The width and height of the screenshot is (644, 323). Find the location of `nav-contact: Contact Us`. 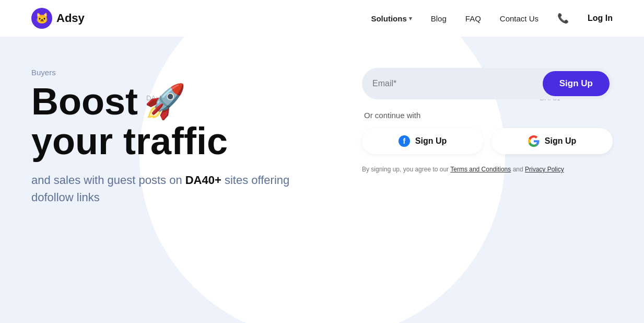

nav-contact: Contact Us is located at coordinates (519, 19).